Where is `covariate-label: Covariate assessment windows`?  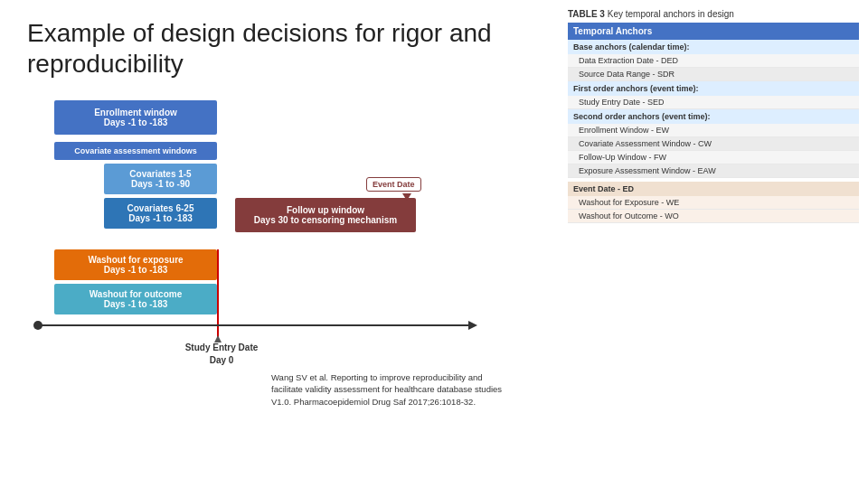
covariate-label: Covariate assessment windows is located at coordinates (136, 151).